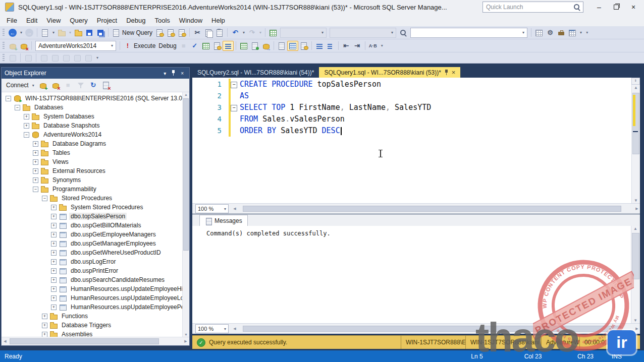  What do you see at coordinates (550, 33) in the screenshot?
I see `options-icon: ⚙` at bounding box center [550, 33].